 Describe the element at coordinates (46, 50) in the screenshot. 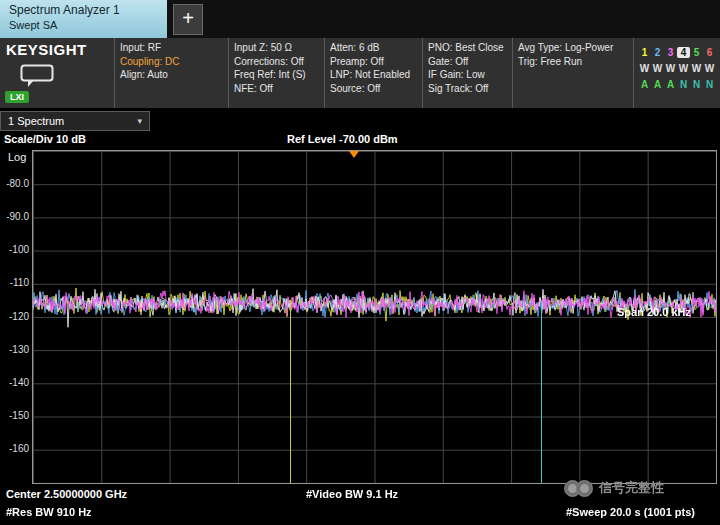

I see `keysight-logo: KEYSIGHT` at that location.